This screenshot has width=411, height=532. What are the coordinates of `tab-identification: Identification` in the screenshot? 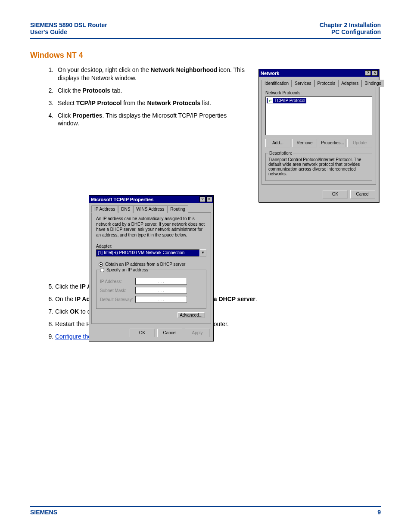 It's located at (277, 84).